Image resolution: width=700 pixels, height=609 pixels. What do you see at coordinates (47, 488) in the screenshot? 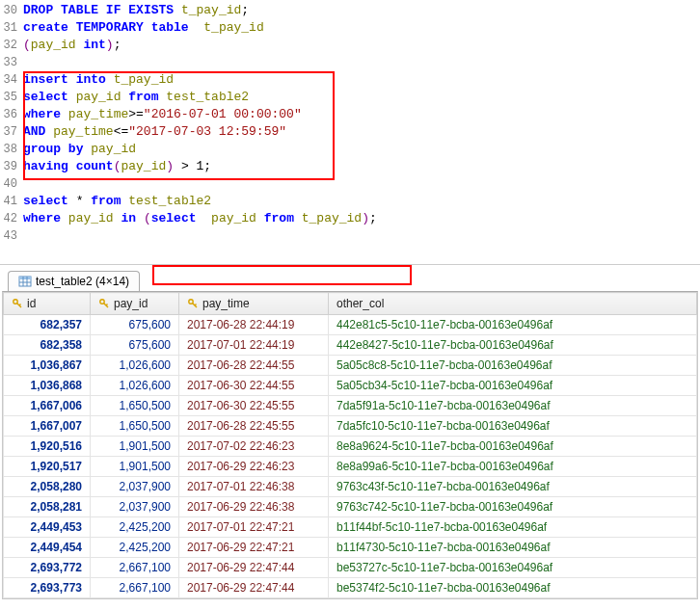
I see `cell-id: 2,058,280` at bounding box center [47, 488].